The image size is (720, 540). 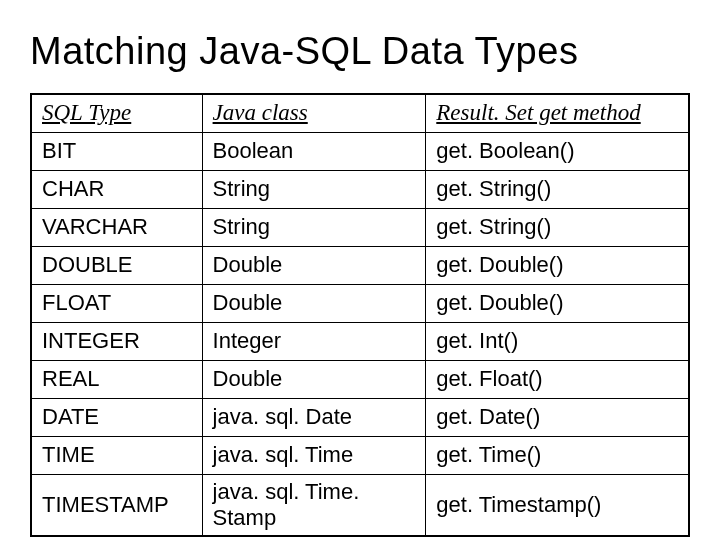 What do you see at coordinates (116, 341) in the screenshot?
I see `cell-sql: INTEGER` at bounding box center [116, 341].